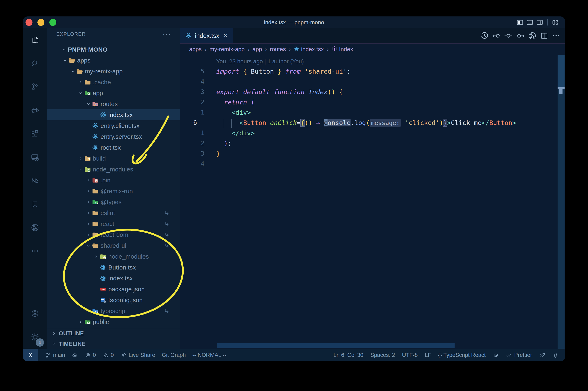 This screenshot has width=588, height=391. I want to click on split-icon, so click(544, 36).